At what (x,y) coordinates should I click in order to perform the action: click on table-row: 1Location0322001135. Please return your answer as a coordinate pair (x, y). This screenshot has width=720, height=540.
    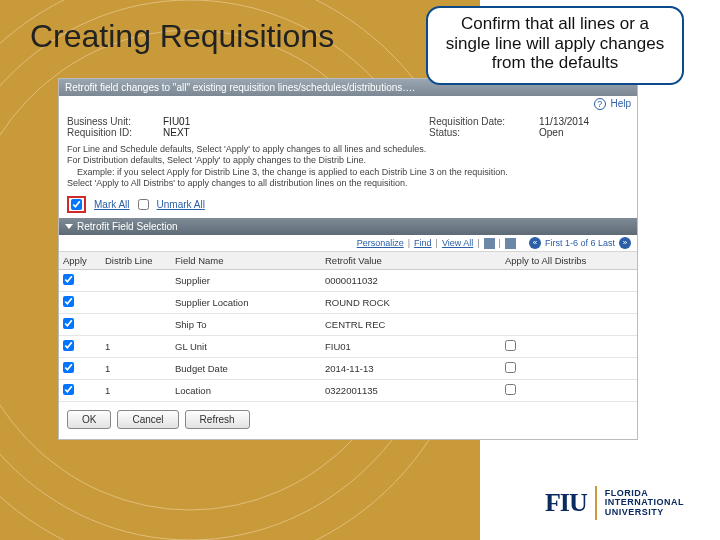
    Looking at the image, I should click on (348, 391).